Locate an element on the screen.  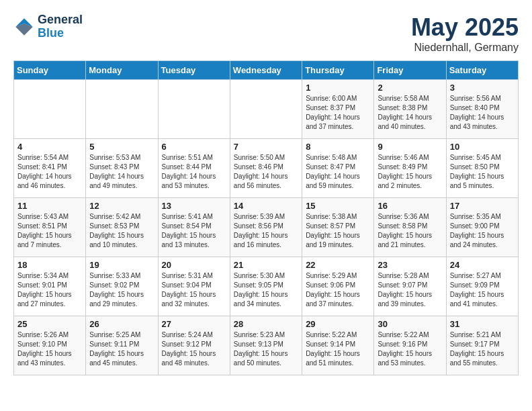
calendar-cell: 18Sunrise: 5:34 AM Sunset: 9:01 PM Dayli… is located at coordinates (50, 287).